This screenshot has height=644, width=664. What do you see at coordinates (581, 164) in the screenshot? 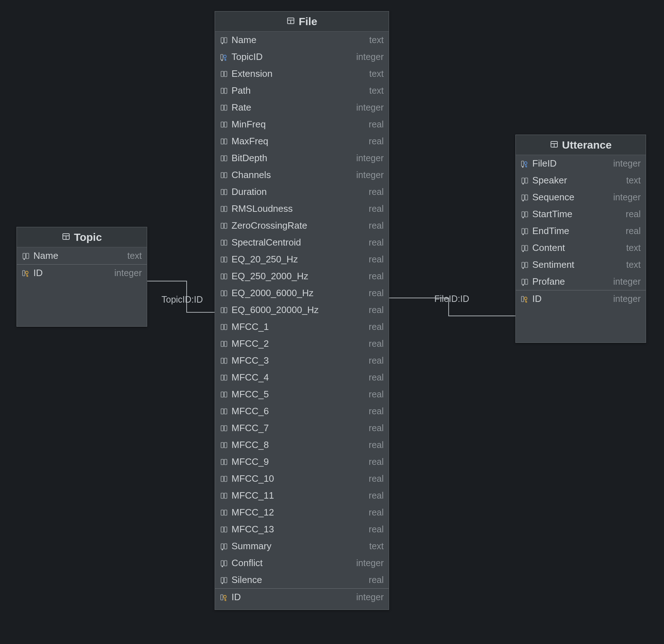
I see `field-row: FileIDinteger` at bounding box center [581, 164].